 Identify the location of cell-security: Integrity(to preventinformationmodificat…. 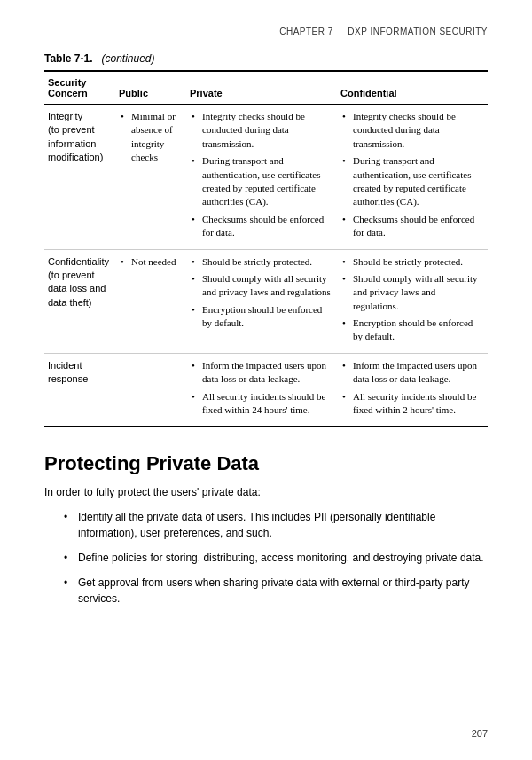
(80, 177).